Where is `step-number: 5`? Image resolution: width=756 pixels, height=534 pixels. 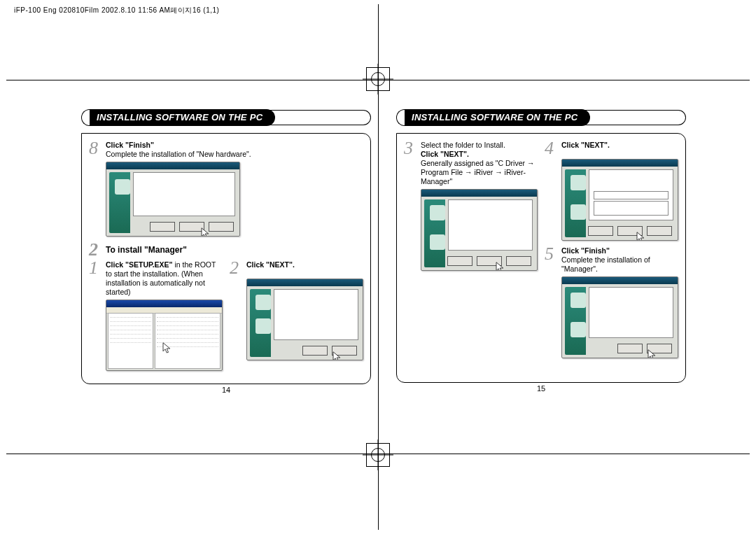 step-number: 5 is located at coordinates (551, 260).